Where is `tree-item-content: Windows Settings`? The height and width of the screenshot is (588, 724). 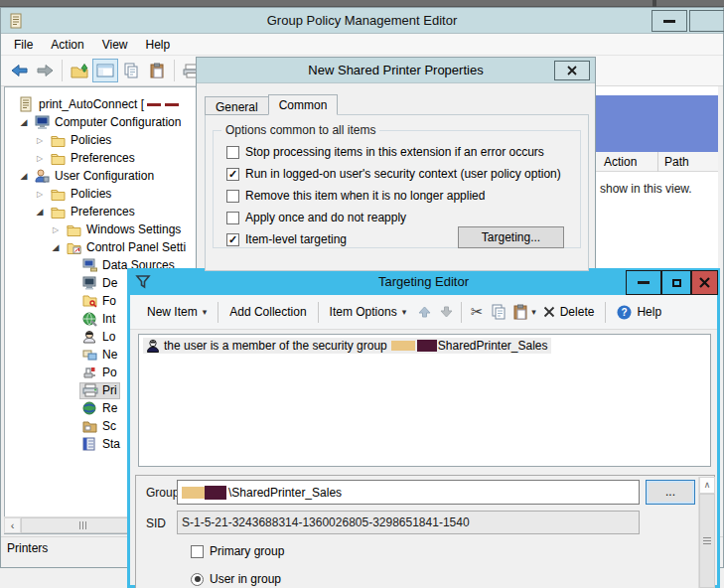 tree-item-content: Windows Settings is located at coordinates (123, 230).